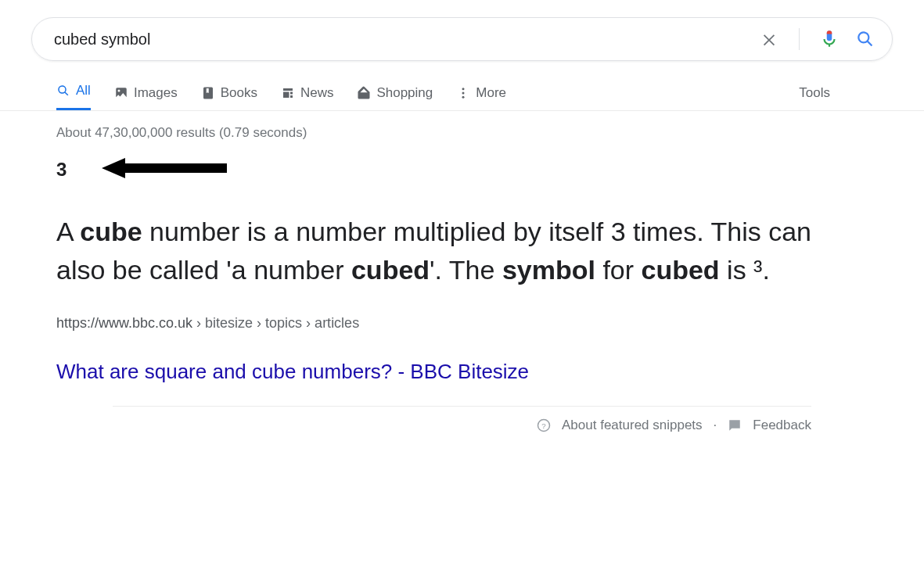 This screenshot has height=563, width=924. I want to click on snippet-frag: '. The, so click(466, 270).